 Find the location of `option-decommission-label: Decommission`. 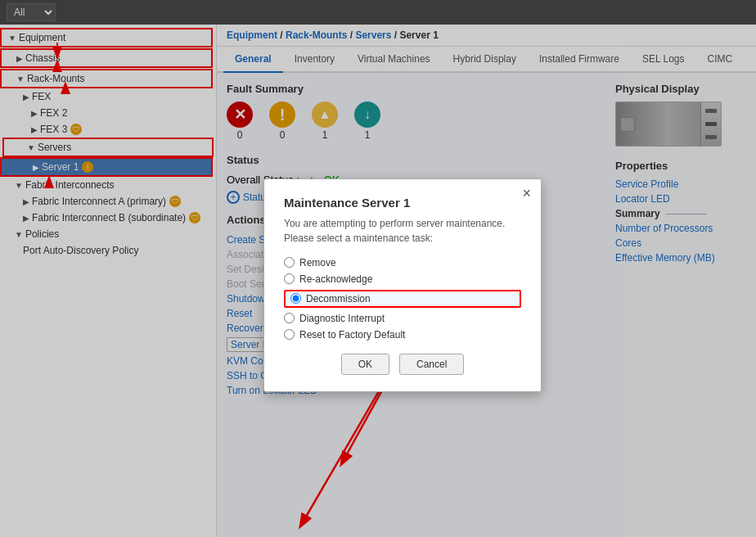

option-decommission-label: Decommission is located at coordinates (339, 299).